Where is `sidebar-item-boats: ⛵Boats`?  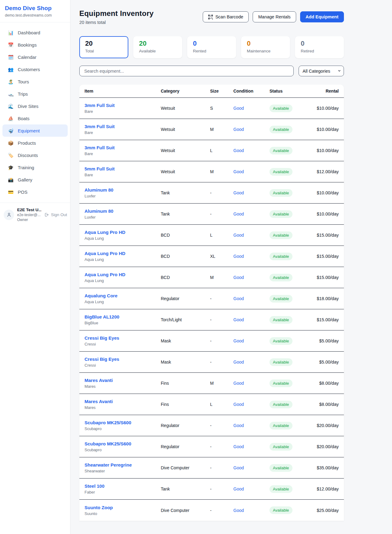
sidebar-item-boats: ⛵Boats is located at coordinates (35, 118).